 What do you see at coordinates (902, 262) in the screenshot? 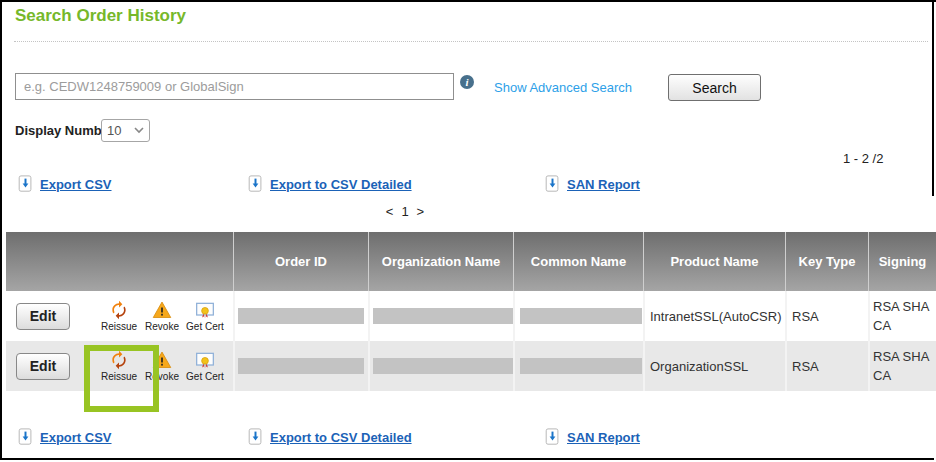
I see `header-signing: Signing` at bounding box center [902, 262].